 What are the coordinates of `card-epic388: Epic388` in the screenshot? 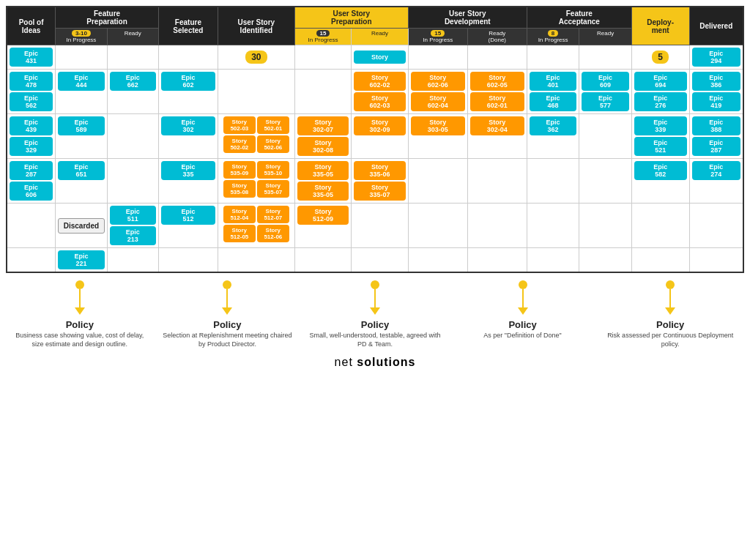 It's located at (716, 126).